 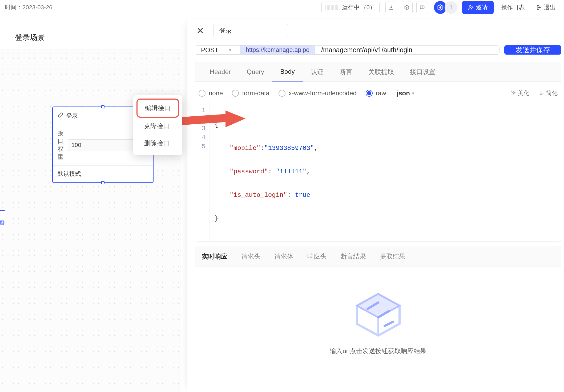 I want to click on card-mode-row: 默认模式, so click(x=103, y=174).